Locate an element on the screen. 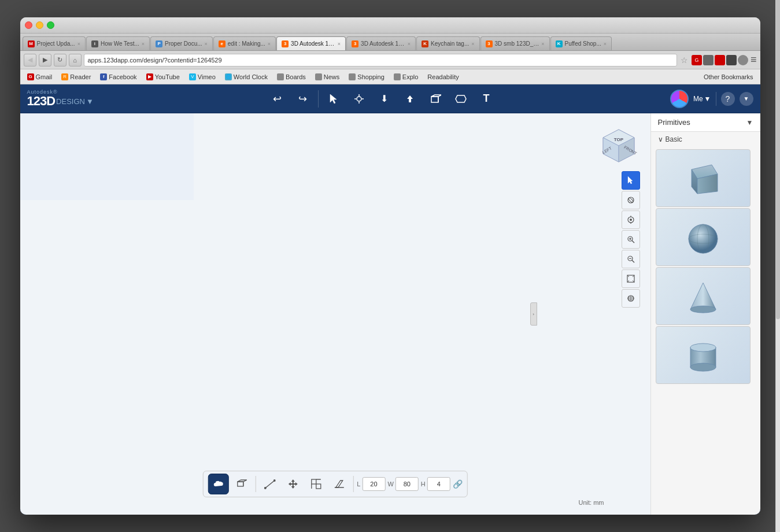 This screenshot has width=780, height=532. transform-button is located at coordinates (359, 99).